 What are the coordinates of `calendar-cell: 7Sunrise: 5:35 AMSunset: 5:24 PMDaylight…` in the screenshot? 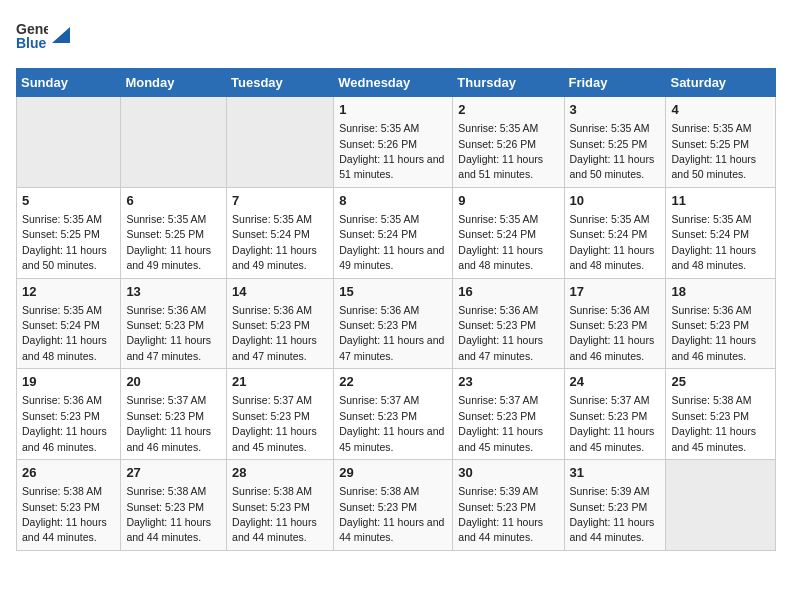 It's located at (280, 232).